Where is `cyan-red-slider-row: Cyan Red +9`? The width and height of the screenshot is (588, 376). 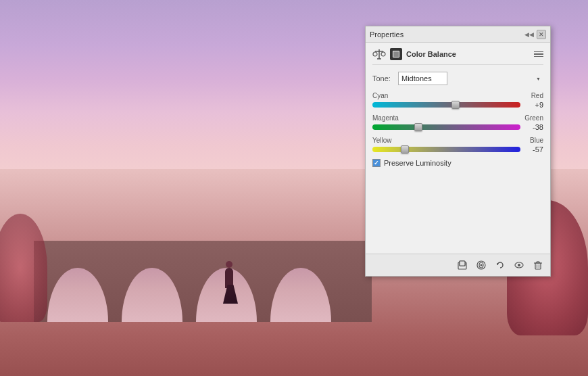 cyan-red-slider-row: Cyan Red +9 is located at coordinates (458, 100).